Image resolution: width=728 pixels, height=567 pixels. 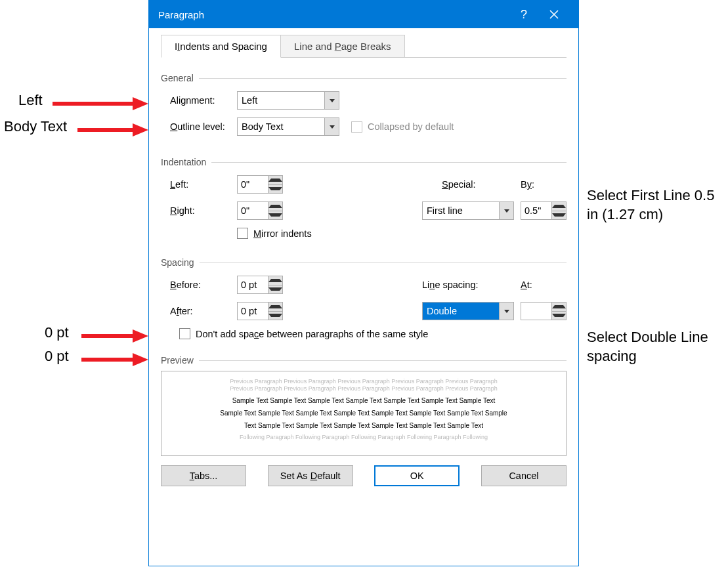 What do you see at coordinates (481, 184) in the screenshot?
I see `special-label: Special:` at bounding box center [481, 184].